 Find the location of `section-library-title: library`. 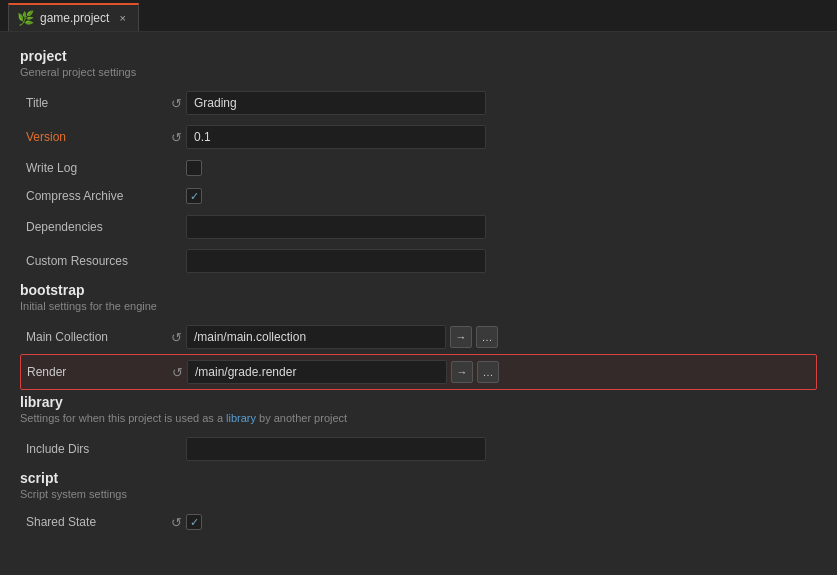

section-library-title: library is located at coordinates (418, 402).